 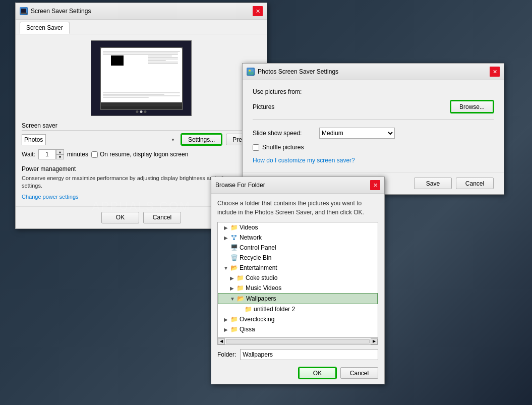 I want to click on tree-label-overclocking: Overclocking, so click(x=257, y=319).